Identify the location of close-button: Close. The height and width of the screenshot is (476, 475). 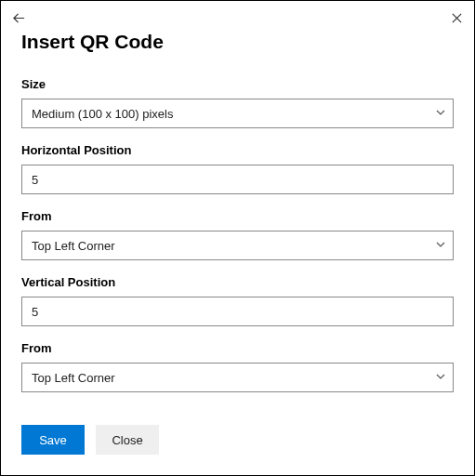
(127, 440).